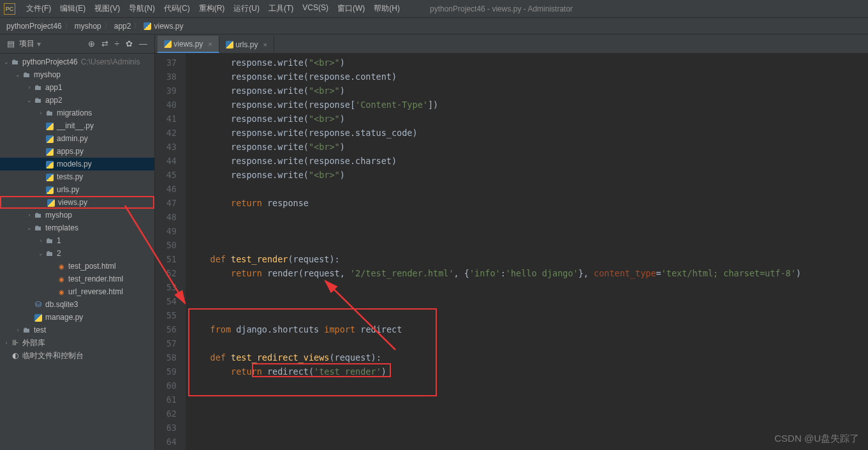 This screenshot has height=450, width=868. Describe the element at coordinates (434, 26) in the screenshot. I see `breadcrumb: pythonProject46〉myshop〉app2〉views.py` at that location.